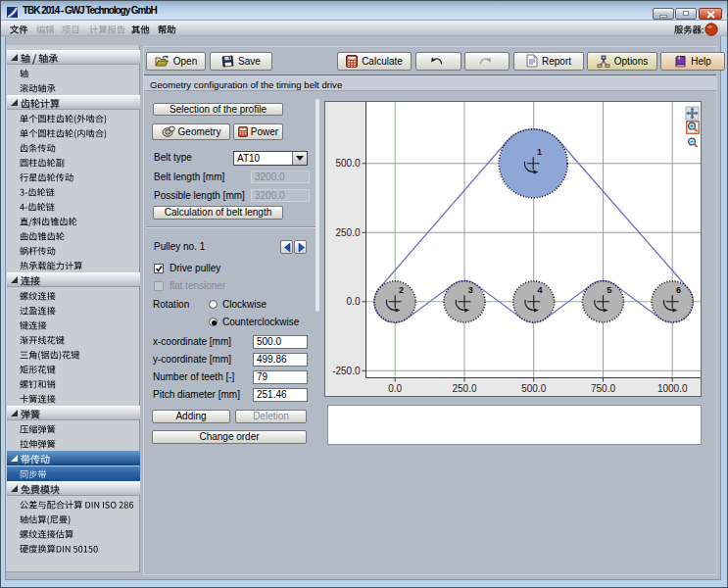  I want to click on svg-text: -250.0, so click(347, 370).